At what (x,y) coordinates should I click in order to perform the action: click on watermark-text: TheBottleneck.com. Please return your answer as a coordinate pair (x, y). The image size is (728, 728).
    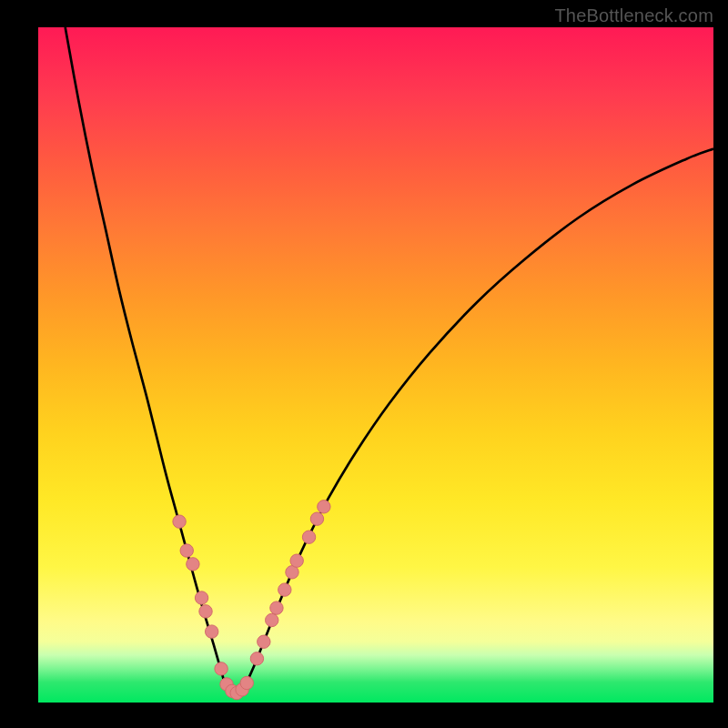
    Looking at the image, I should click on (633, 16).